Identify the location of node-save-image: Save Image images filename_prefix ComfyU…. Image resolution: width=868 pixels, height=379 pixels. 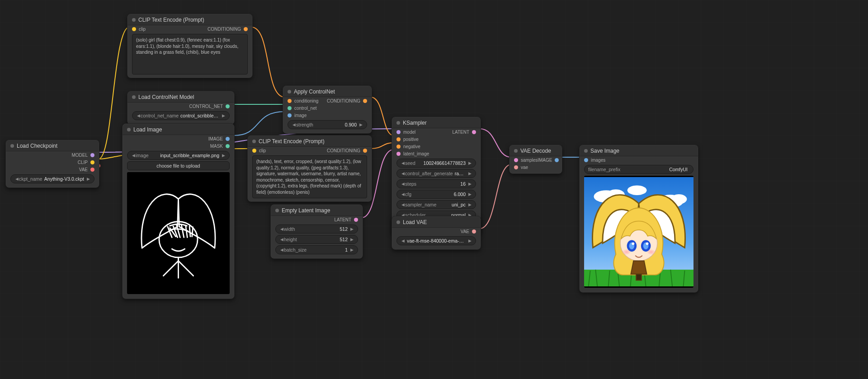
(639, 219).